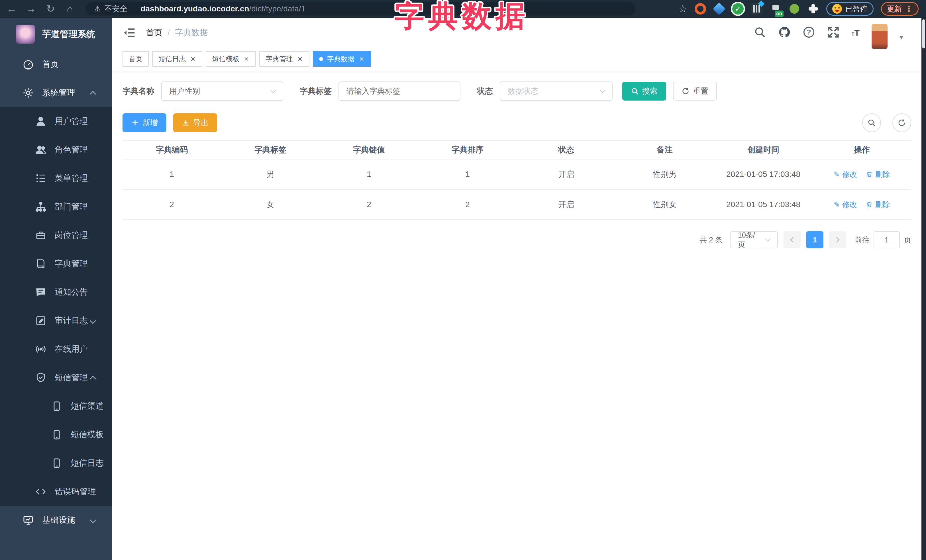 This screenshot has width=926, height=560. I want to click on sidebar-fold-icon, so click(129, 33).